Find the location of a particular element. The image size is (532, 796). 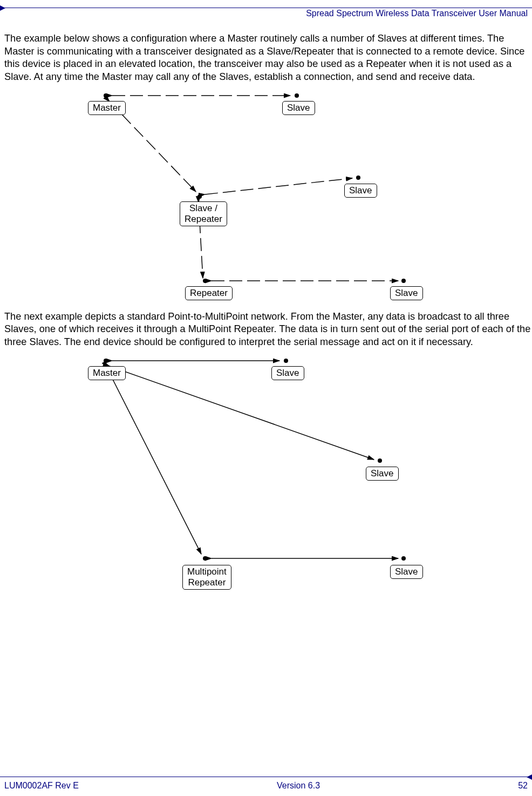

diagram1-slave2-label: Slave is located at coordinates (360, 191).